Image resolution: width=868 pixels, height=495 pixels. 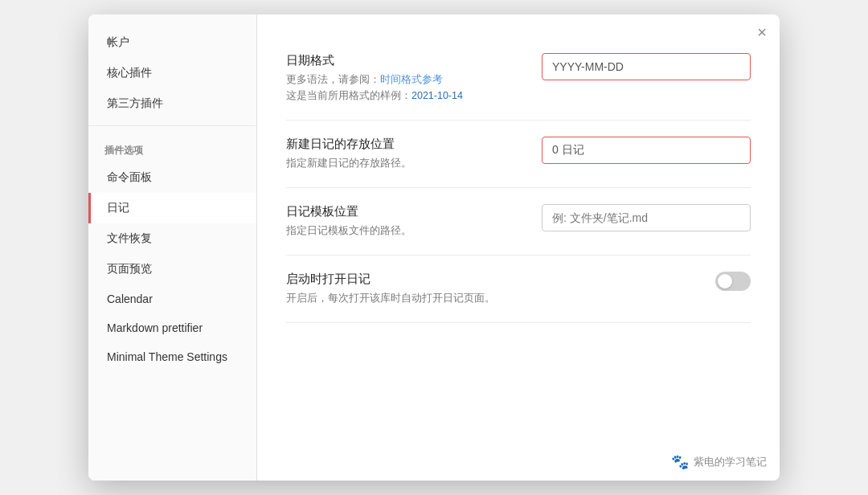 I want to click on template-location-label: 日记模板位置, so click(x=414, y=212).